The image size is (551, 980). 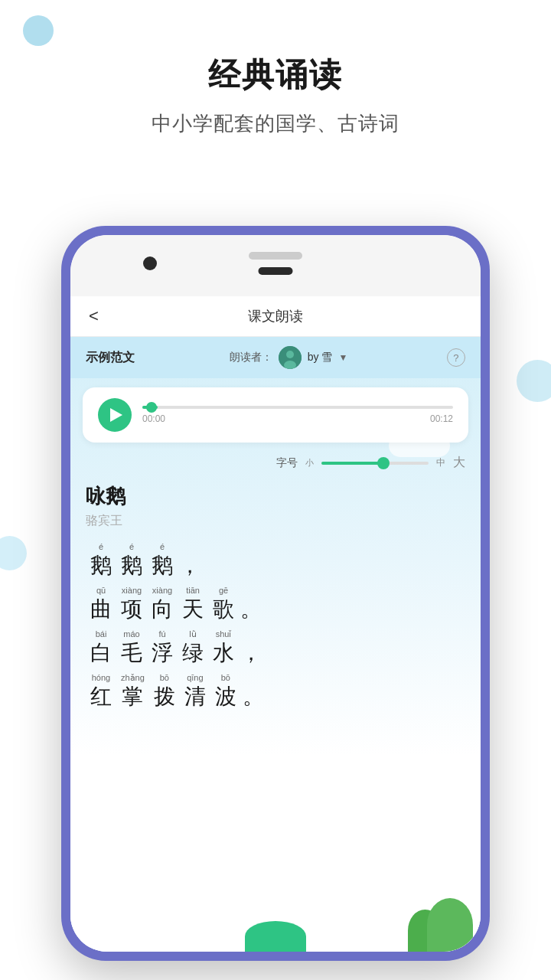 What do you see at coordinates (195, 691) in the screenshot?
I see `char-group-3-3: qīng清` at bounding box center [195, 691].